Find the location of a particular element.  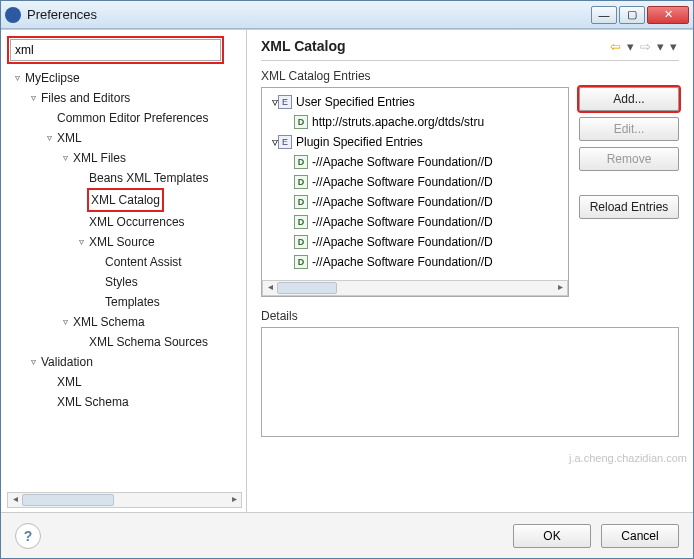

spacer is located at coordinates (629, 183).